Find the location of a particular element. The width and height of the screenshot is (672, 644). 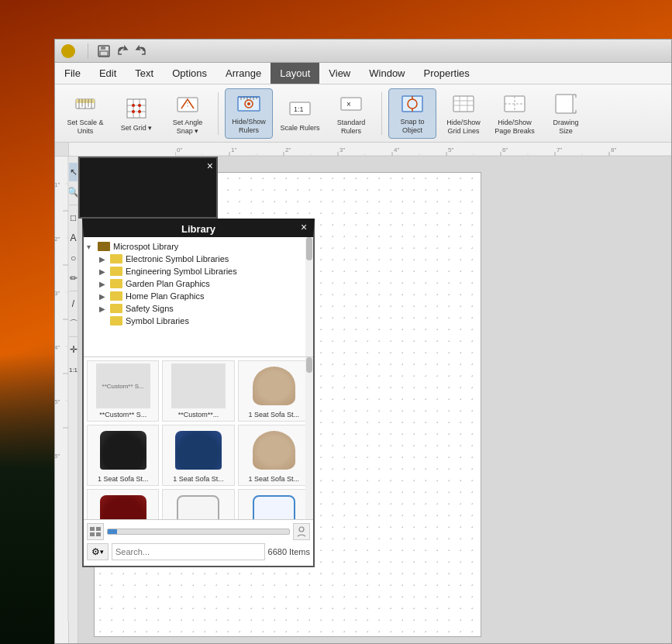

menu-edit: Edit is located at coordinates (108, 73).